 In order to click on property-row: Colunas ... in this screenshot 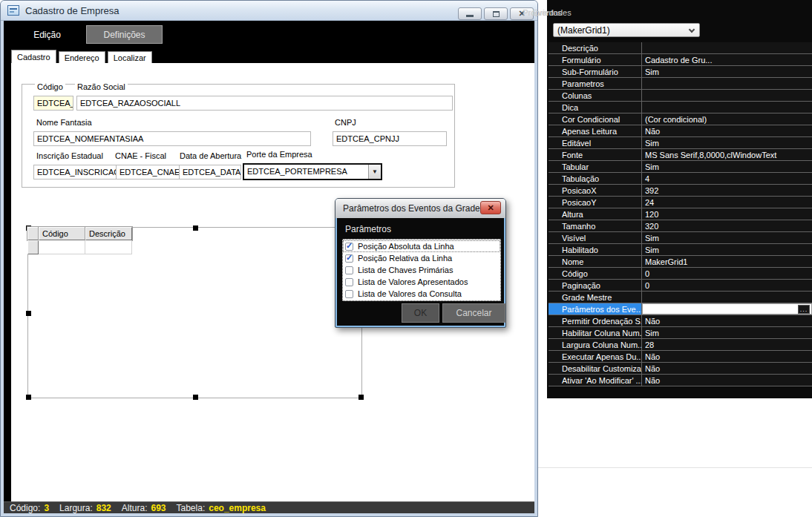, I will do `click(680, 96)`.